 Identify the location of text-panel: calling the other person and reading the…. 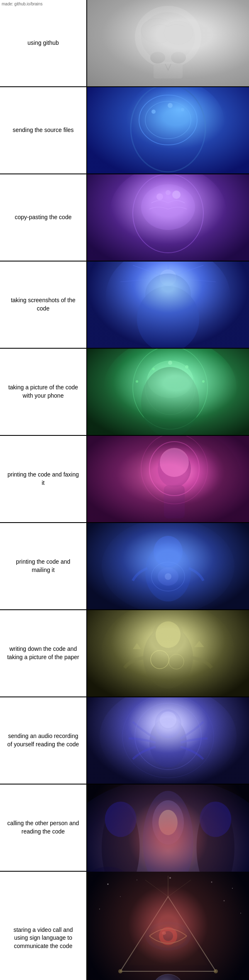
(44, 828).